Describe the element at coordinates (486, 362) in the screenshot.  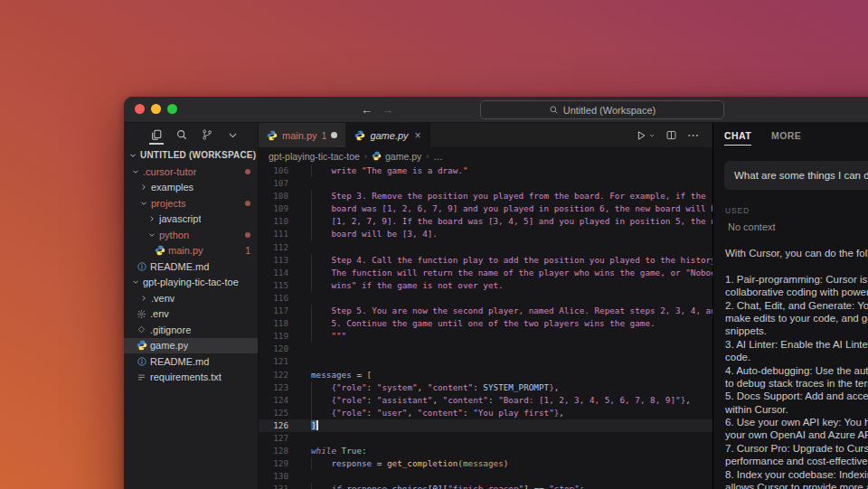
I see `code-line-121: 121` at that location.